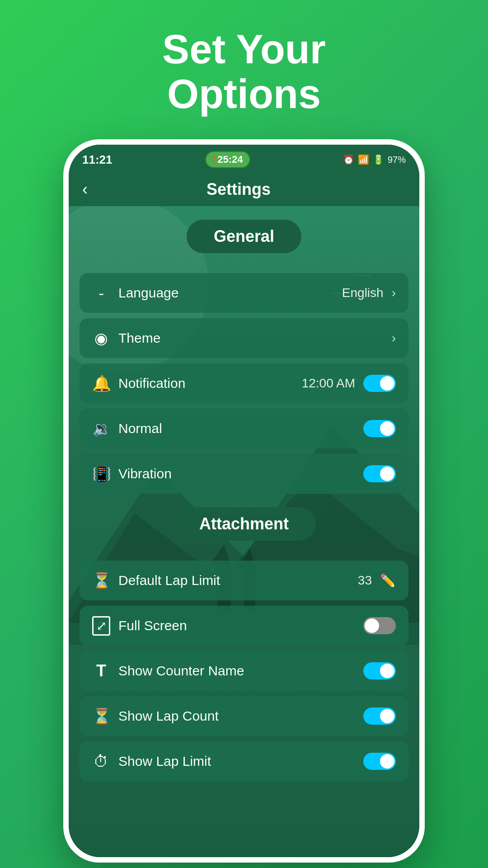 The image size is (488, 868). Describe the element at coordinates (363, 293) in the screenshot. I see `language-value: English` at that location.